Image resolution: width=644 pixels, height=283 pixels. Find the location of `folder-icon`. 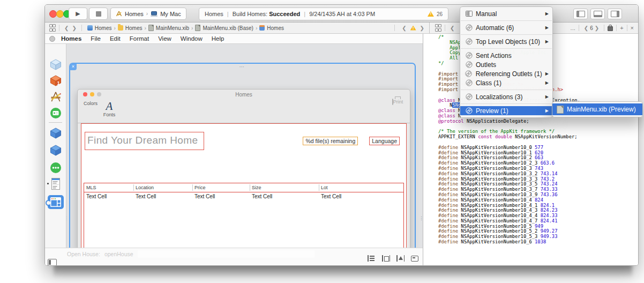

folder-icon is located at coordinates (121, 28).